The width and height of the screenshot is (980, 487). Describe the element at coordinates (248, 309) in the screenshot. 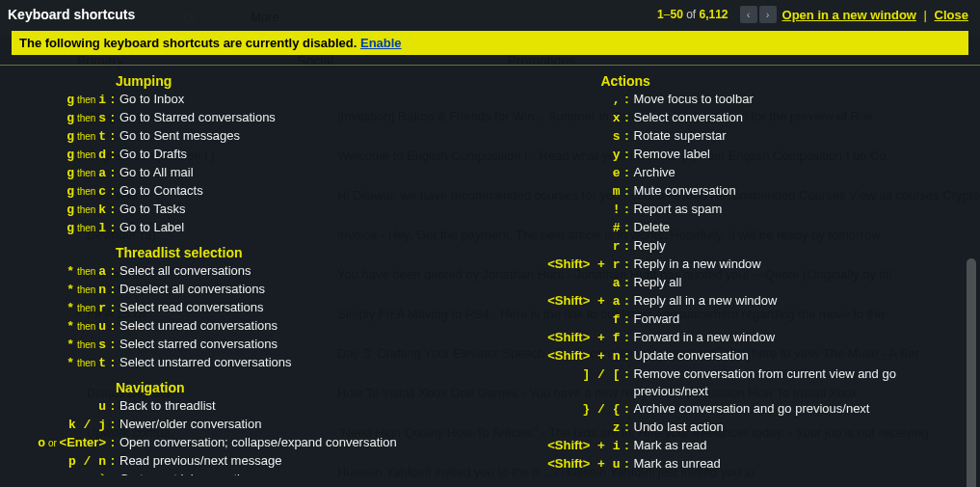

I see `shortcut-row: * then r:Select read conversations` at that location.